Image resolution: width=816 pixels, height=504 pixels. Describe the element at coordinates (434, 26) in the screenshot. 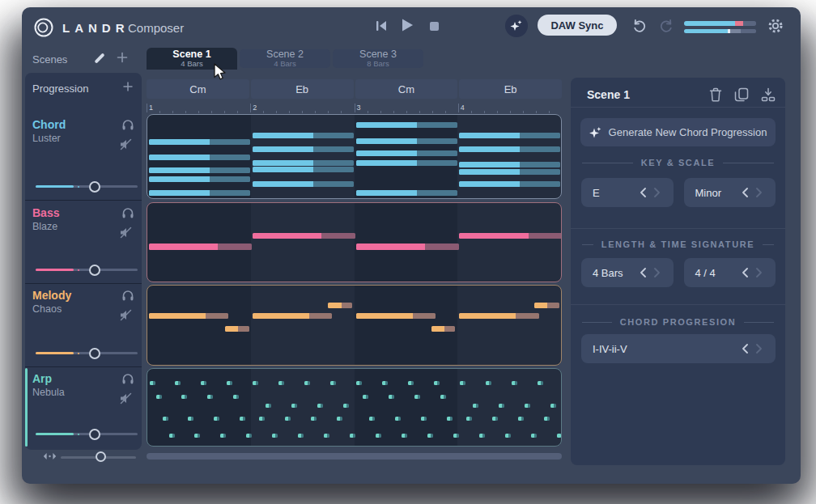

I see `stop-button` at that location.